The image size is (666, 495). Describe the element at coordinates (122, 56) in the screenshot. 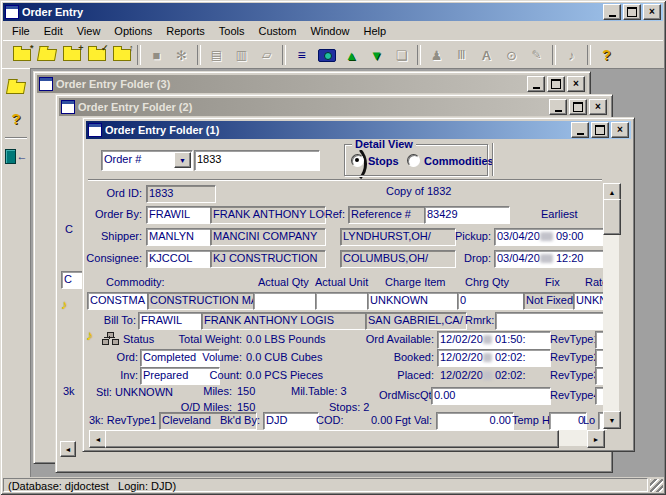

I see `folder-up-button: ↑` at that location.